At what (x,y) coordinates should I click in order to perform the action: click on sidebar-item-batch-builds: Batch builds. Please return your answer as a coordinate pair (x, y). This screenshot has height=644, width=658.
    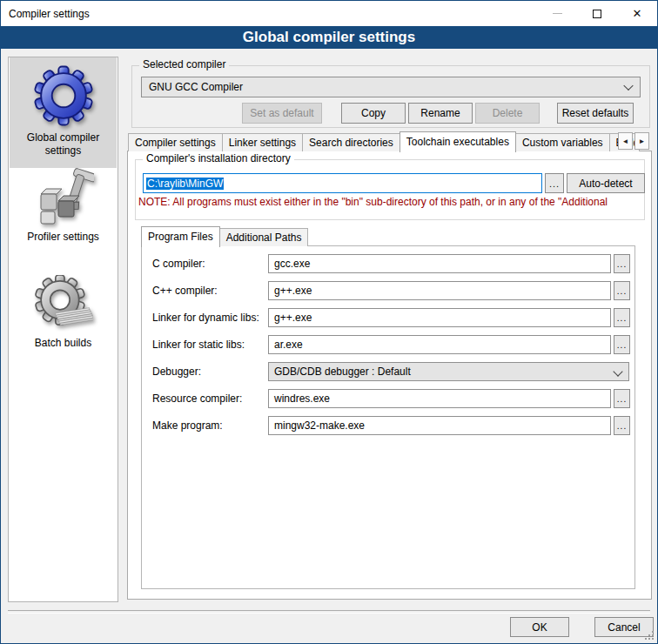
    Looking at the image, I should click on (63, 319).